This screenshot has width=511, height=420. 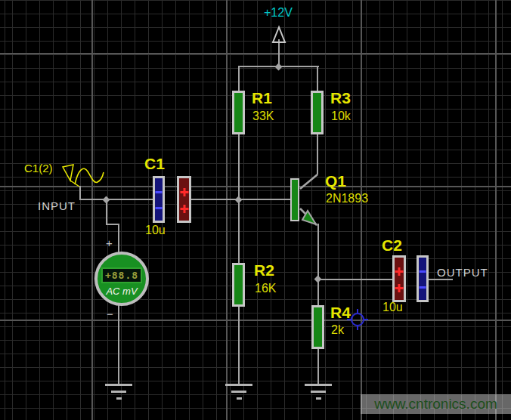 What do you see at coordinates (184, 199) in the screenshot?
I see `capacitor-c1-positive-plate` at bounding box center [184, 199].